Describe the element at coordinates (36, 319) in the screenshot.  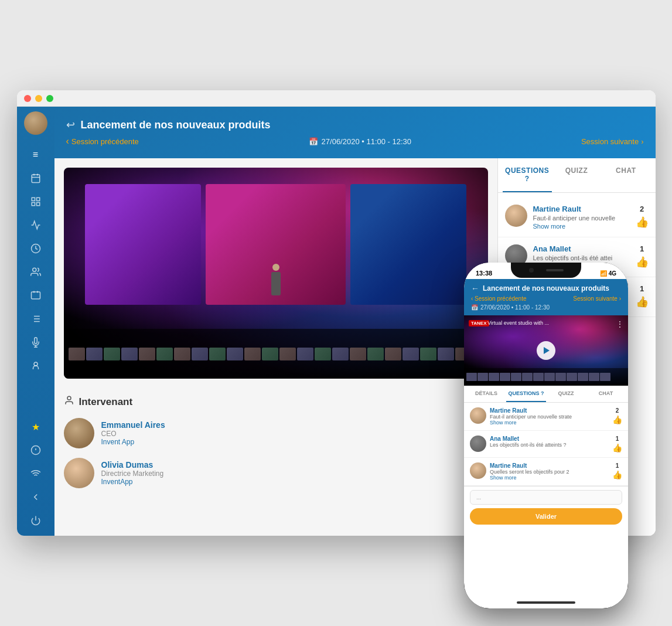
I see `sidebar-icon-list` at that location.